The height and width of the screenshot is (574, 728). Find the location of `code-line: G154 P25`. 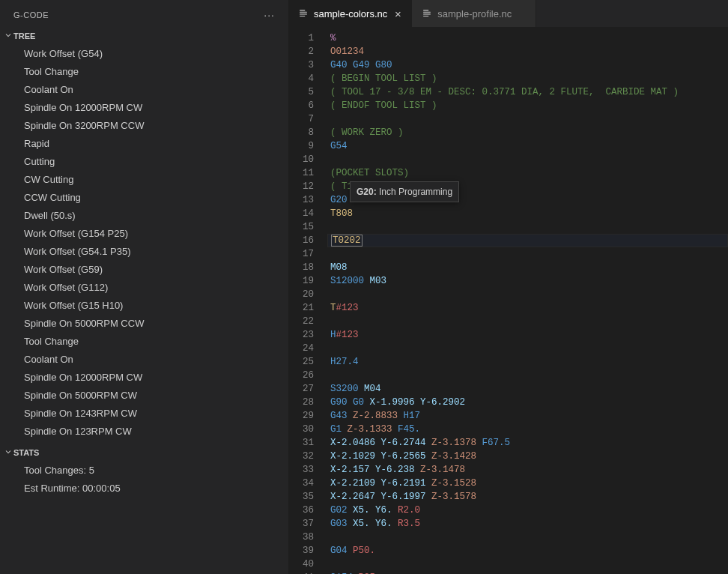

code-line: G154 P25 is located at coordinates (527, 573).